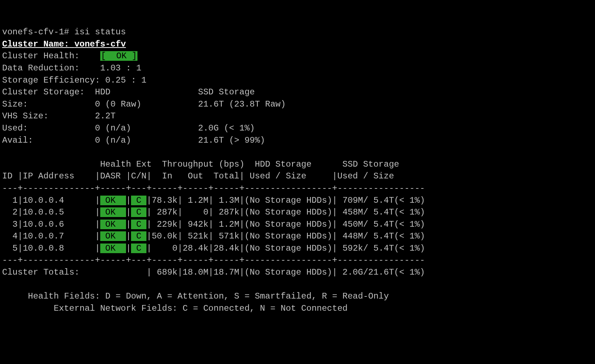  What do you see at coordinates (100, 44) in the screenshot?
I see `cluster-name-value: vonefs-cfv` at bounding box center [100, 44].